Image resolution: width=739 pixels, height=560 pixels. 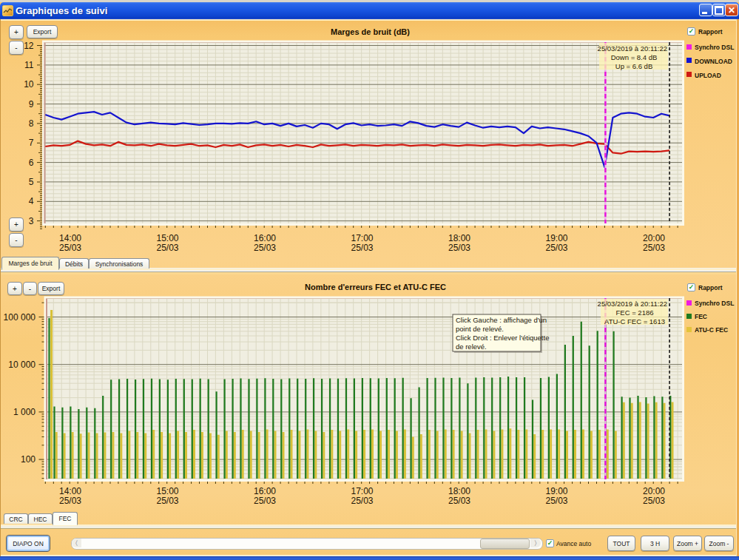 I want to click on svg-text: 10, so click(x=29, y=84).